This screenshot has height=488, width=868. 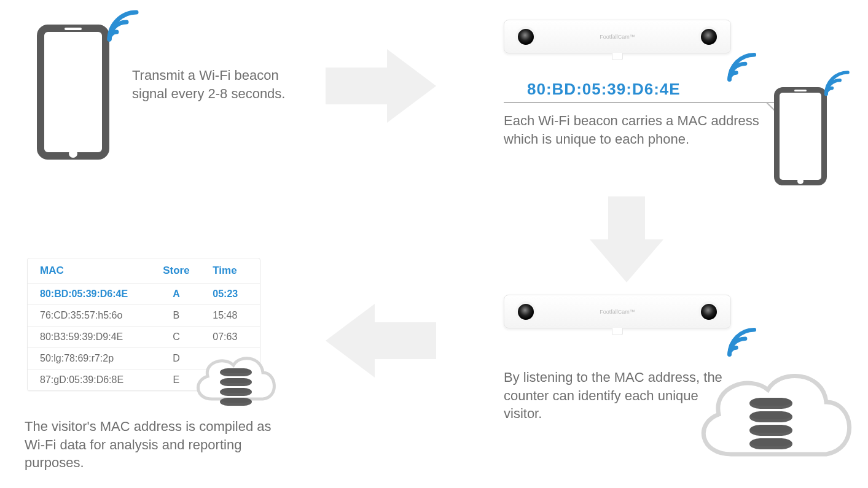 What do you see at coordinates (604, 90) in the screenshot?
I see `mac-address-value: 80:BD:05:39:D6:4E` at bounding box center [604, 90].